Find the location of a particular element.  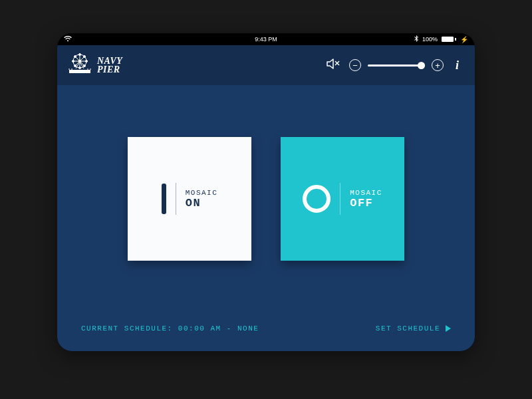

bluetooth-icon is located at coordinates (416, 39).